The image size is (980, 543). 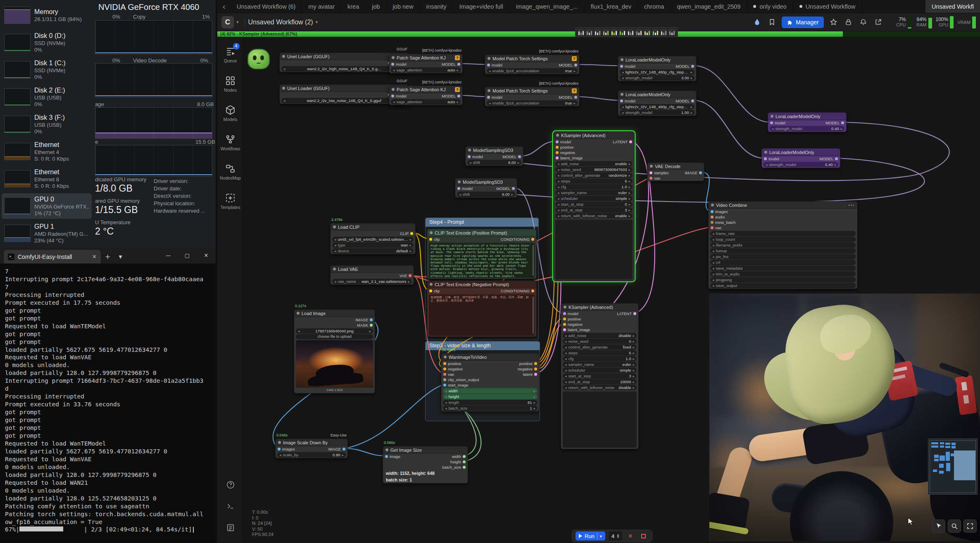 What do you see at coordinates (373, 251) in the screenshot?
I see `node-widget-device: ◂devicedefault▸` at bounding box center [373, 251].